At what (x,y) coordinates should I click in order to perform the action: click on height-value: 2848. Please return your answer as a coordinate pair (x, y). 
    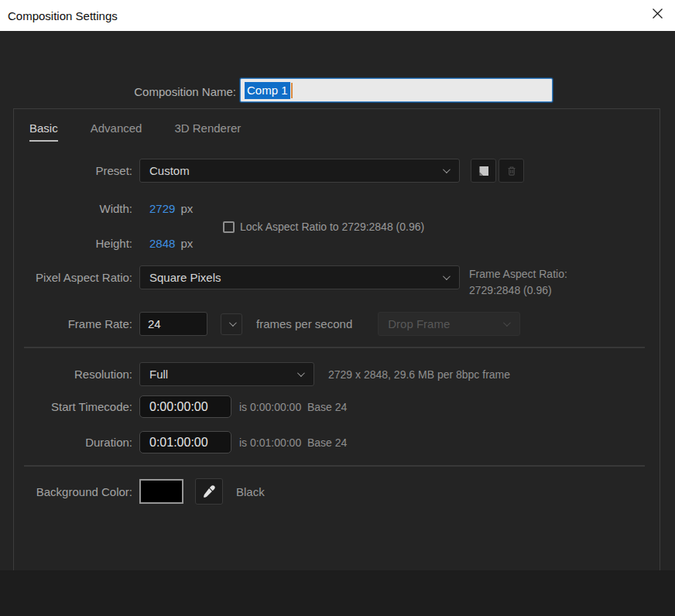
    Looking at the image, I should click on (163, 243).